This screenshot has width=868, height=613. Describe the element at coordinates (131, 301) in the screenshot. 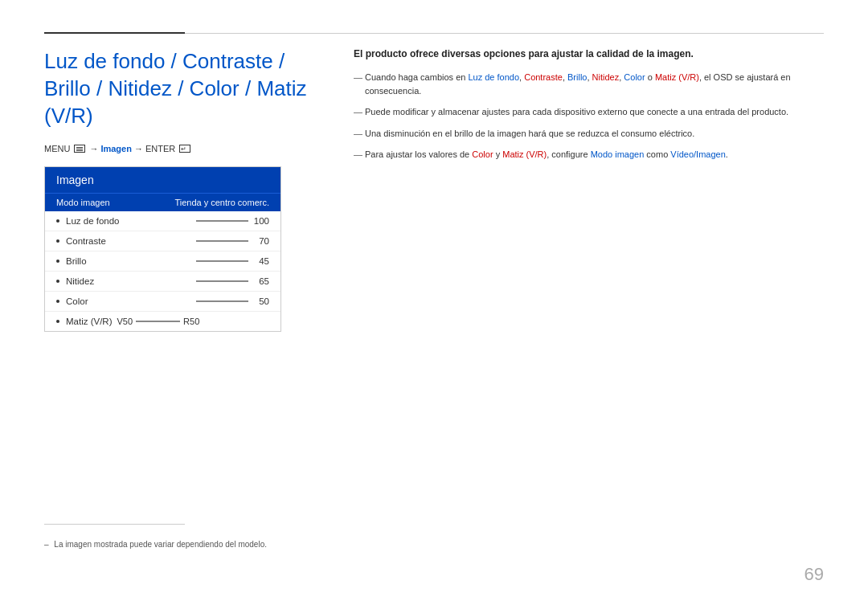

I see `osd-label-color: Color` at that location.